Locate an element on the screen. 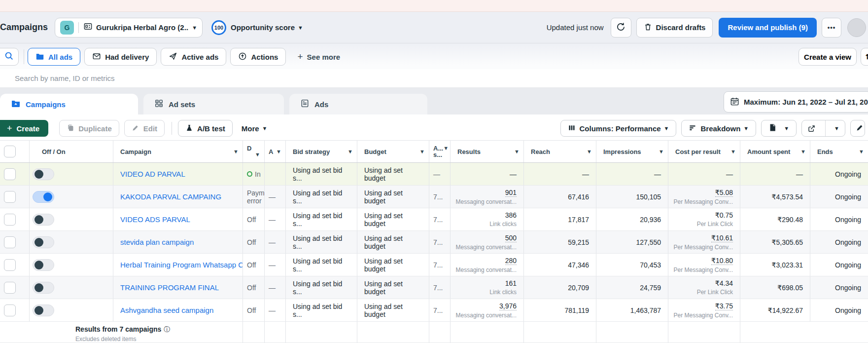 This screenshot has width=868, height=343. reach-value: 20,709 is located at coordinates (579, 288).